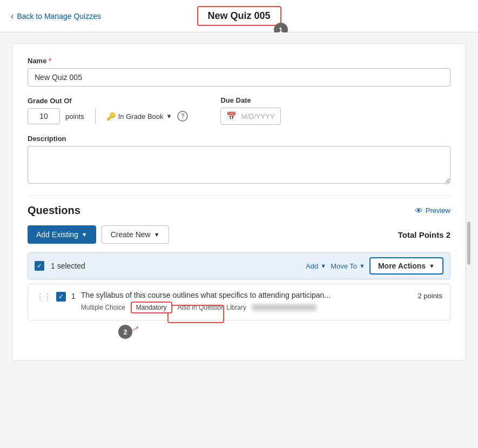  What do you see at coordinates (239, 16) in the screenshot?
I see `page-header: ‹ Back to Manage Quizzes New Quiz 005 1` at bounding box center [239, 16].